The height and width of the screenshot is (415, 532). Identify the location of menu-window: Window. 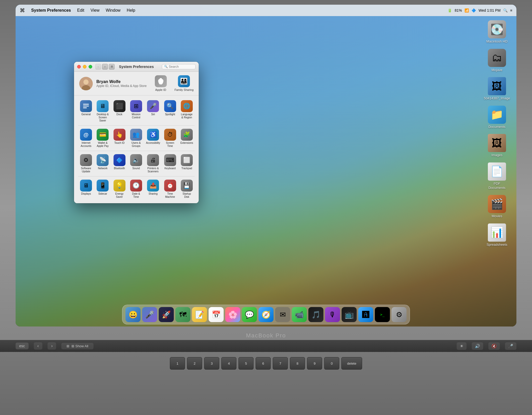
(113, 10).